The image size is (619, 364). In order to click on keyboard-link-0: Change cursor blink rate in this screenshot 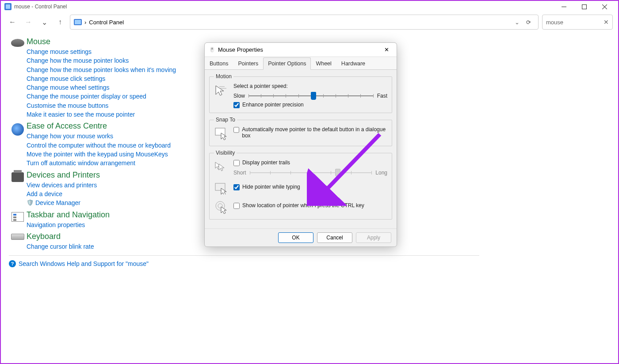, I will do `click(60, 246)`.